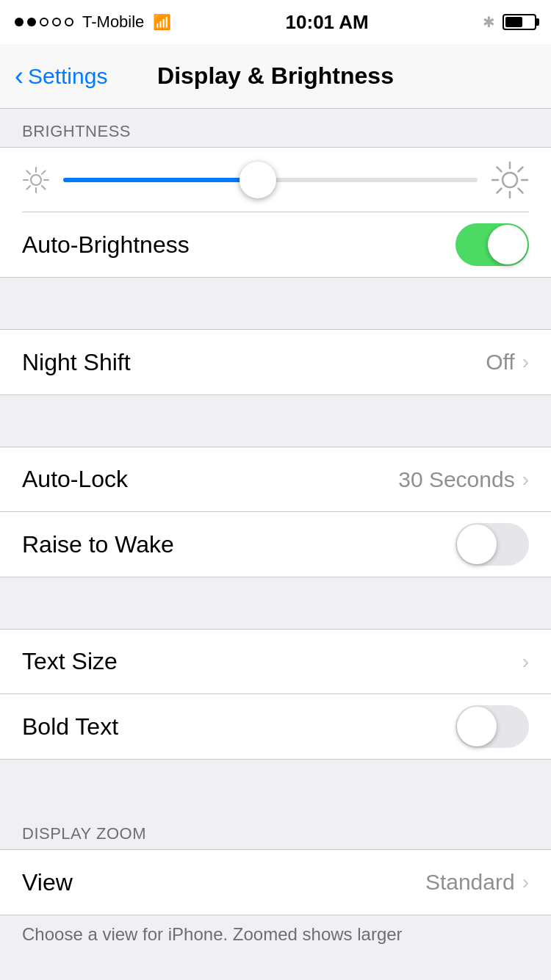  Describe the element at coordinates (160, 180) in the screenshot. I see `brightness-slider-fill` at that location.